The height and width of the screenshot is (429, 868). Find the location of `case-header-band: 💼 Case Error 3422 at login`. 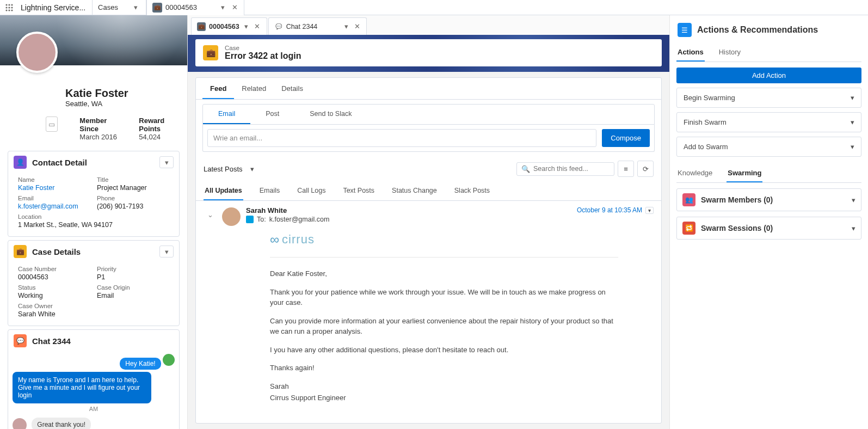

case-header-band: 💼 Case Error 3422 at login is located at coordinates (429, 53).